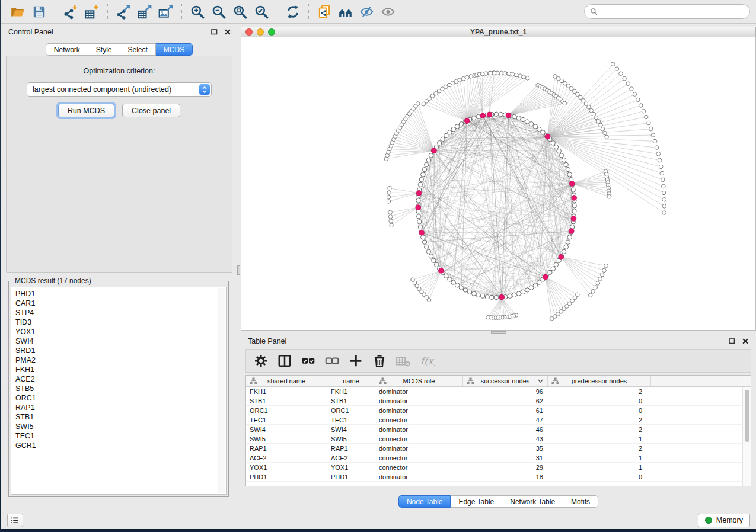  I want to click on table-row: RAP1RAP1dominator352, so click(498, 448).